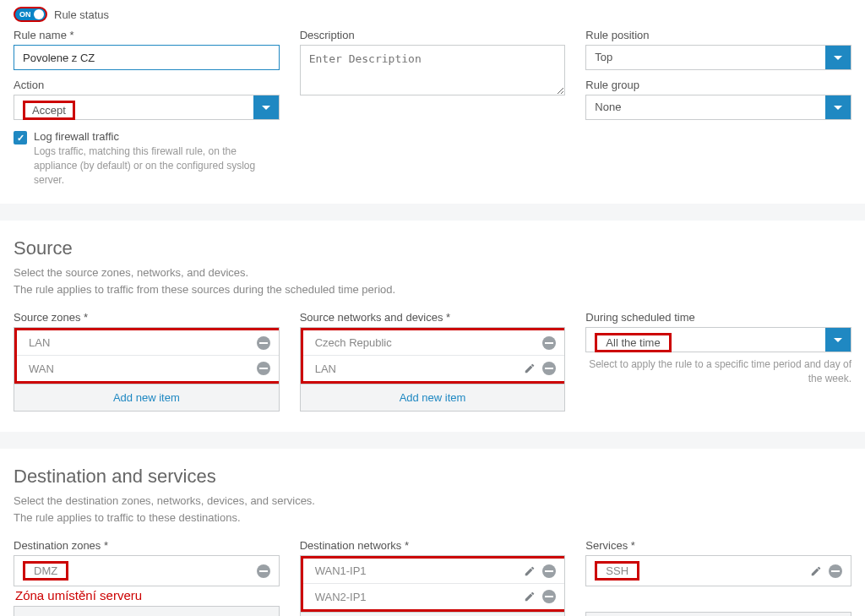 The height and width of the screenshot is (616, 865). What do you see at coordinates (147, 35) in the screenshot?
I see `rule-name-label: Rule name` at bounding box center [147, 35].